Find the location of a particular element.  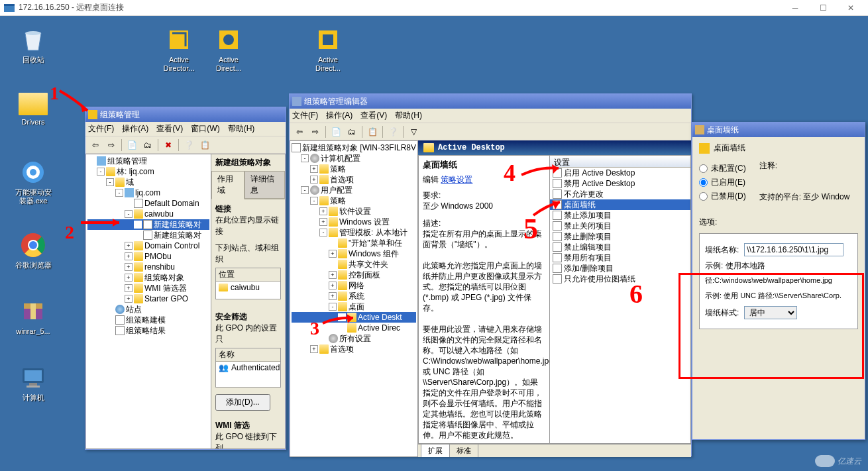

desktop-icon-winrar: winrar_5... is located at coordinates (33, 317).